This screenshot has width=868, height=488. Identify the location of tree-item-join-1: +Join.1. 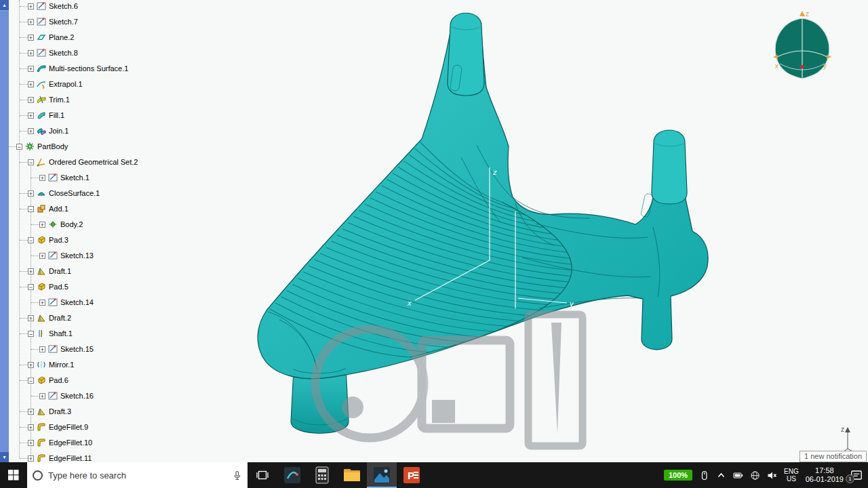
(94, 131).